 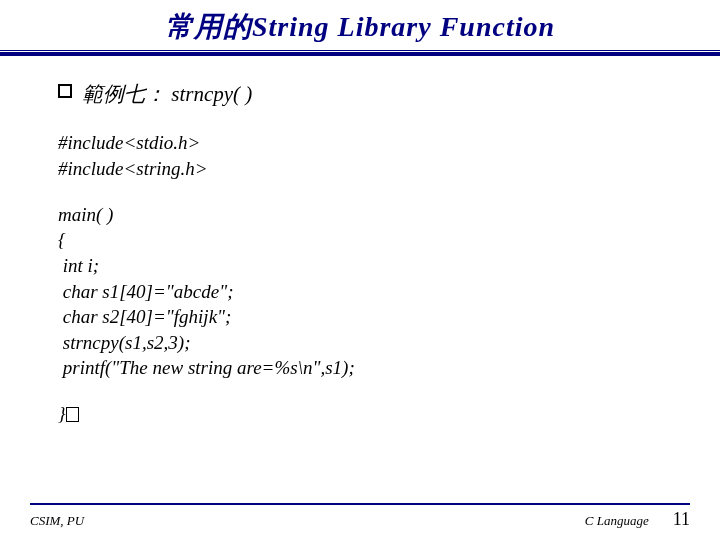 I want to click on slide-title: 常用的String Library Function, so click(x=360, y=27).